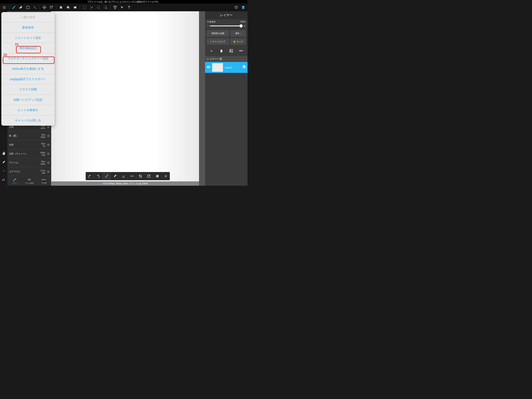 This screenshot has height=399, width=532. Describe the element at coordinates (241, 51) in the screenshot. I see `layer-more-button: •••` at that location.